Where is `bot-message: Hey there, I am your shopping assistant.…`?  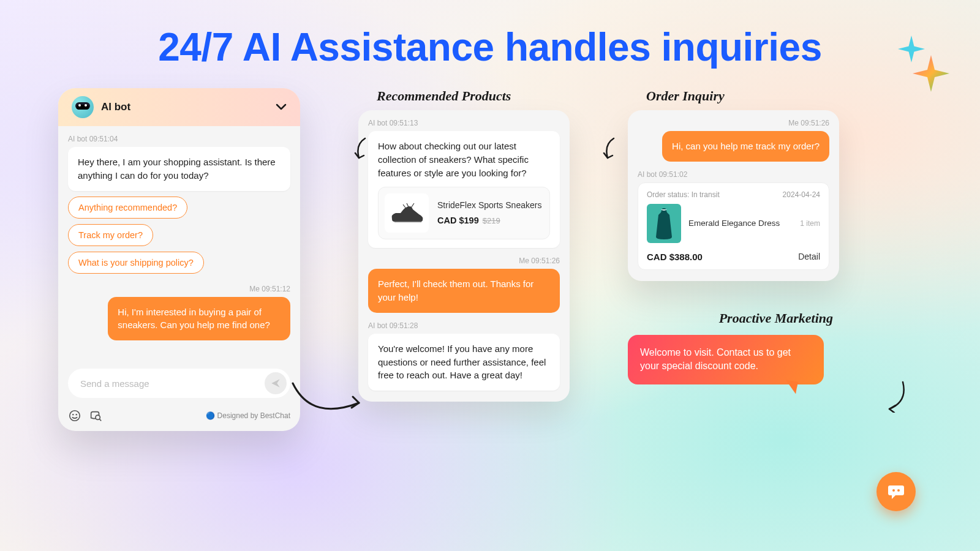
bot-message: Hey there, I am your shopping assistant.… is located at coordinates (179, 169).